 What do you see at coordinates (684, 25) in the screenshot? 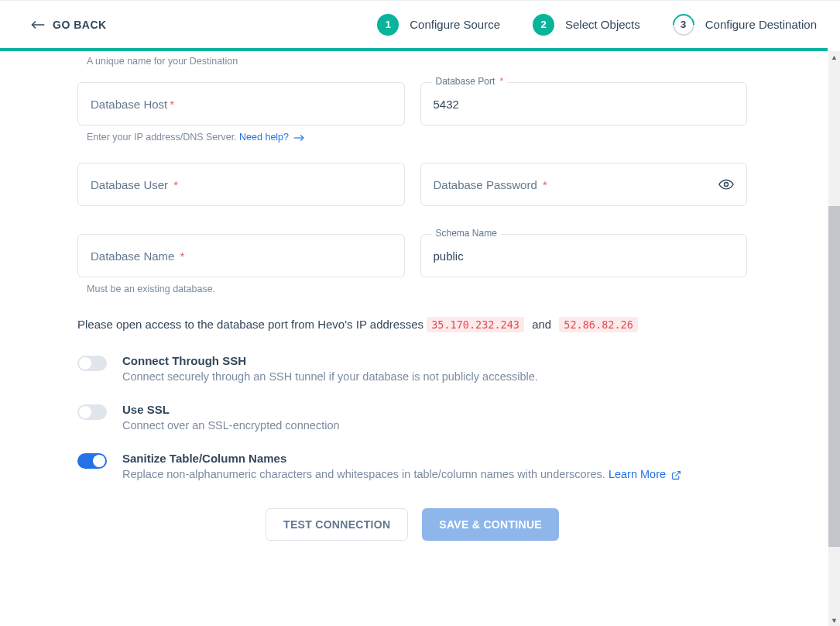
I see `step-number-3: 3` at bounding box center [684, 25].